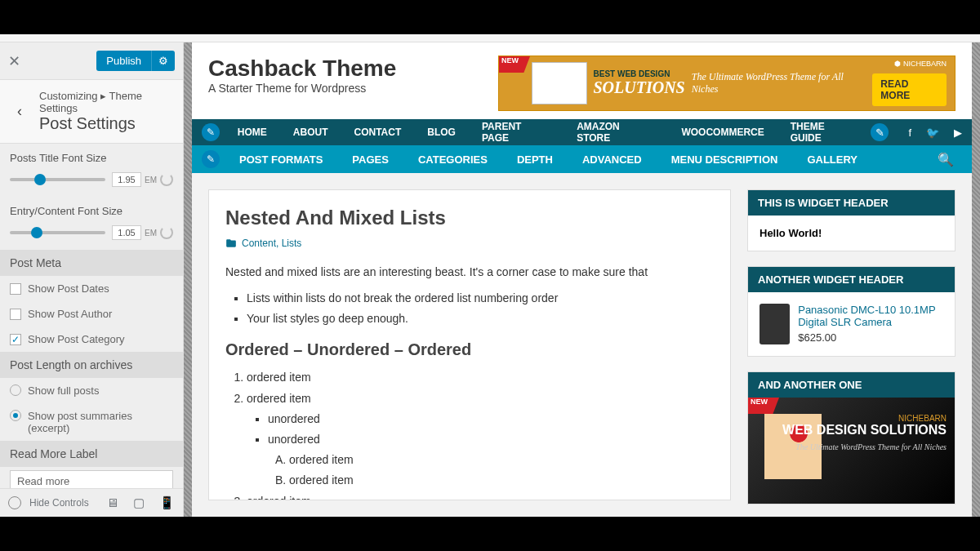 Image resolution: width=980 pixels, height=551 pixels. What do you see at coordinates (302, 88) in the screenshot?
I see `site-subtitle: A Starter Theme for Wordpress` at bounding box center [302, 88].